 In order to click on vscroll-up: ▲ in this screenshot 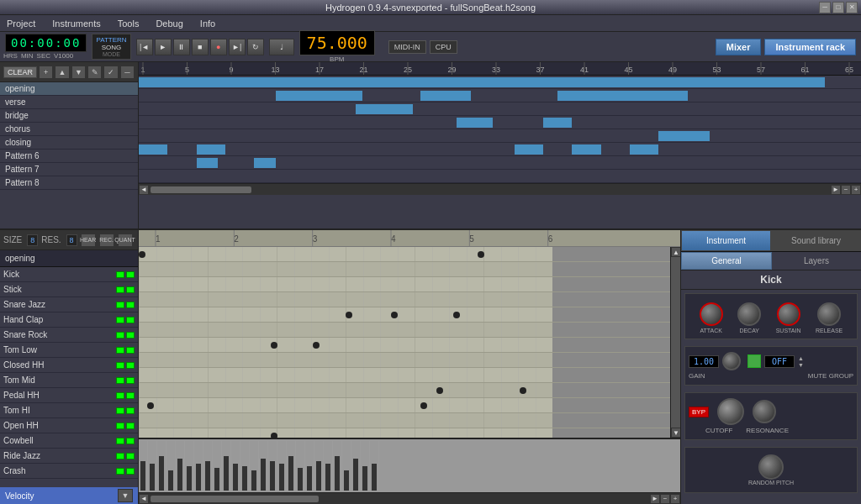, I will do `click(676, 252)`.